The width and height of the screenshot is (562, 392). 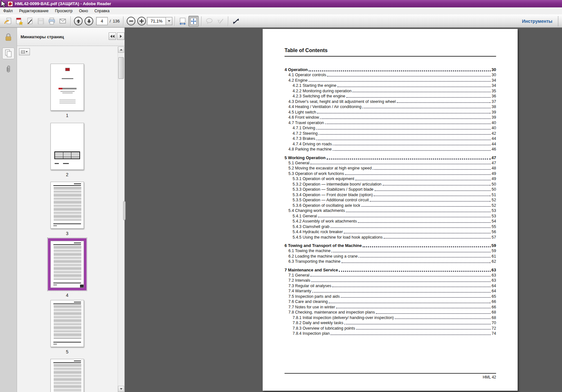 I want to click on toc-entry: 7.2 Intervals63, so click(x=390, y=280).